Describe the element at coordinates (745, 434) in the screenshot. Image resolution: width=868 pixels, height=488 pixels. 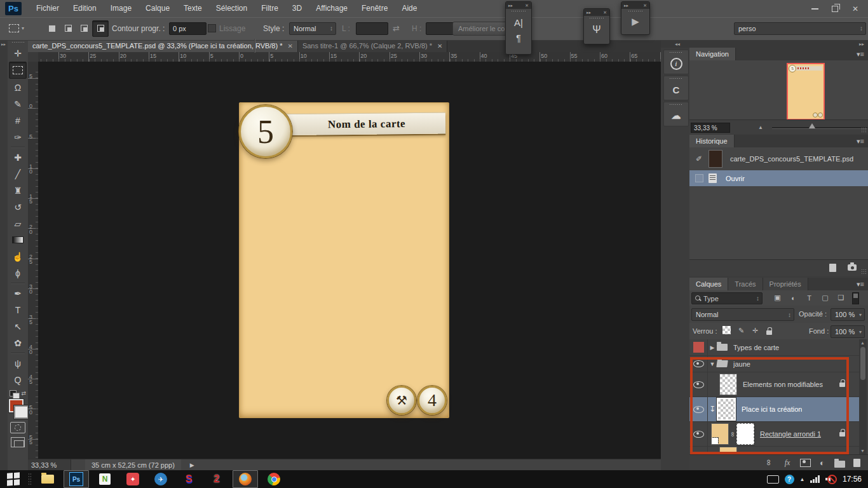
I see `vector-mask-thumbnail` at that location.